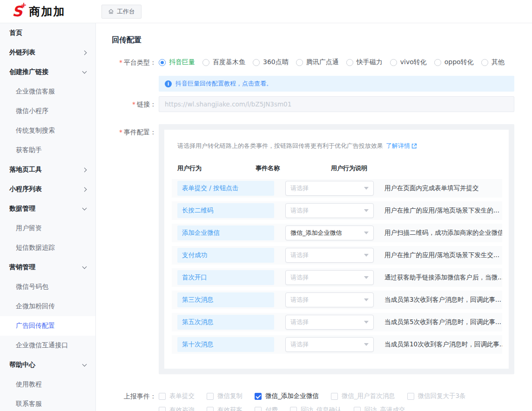 This screenshot has width=532, height=411. What do you see at coordinates (317, 62) in the screenshot?
I see `platform-radio-option: 腾讯广点通` at bounding box center [317, 62].